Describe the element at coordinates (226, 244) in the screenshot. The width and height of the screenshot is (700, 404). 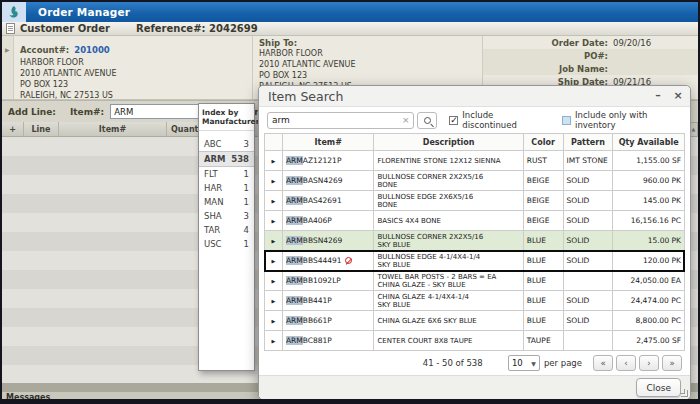
I see `index-item-usc: USC1` at that location.